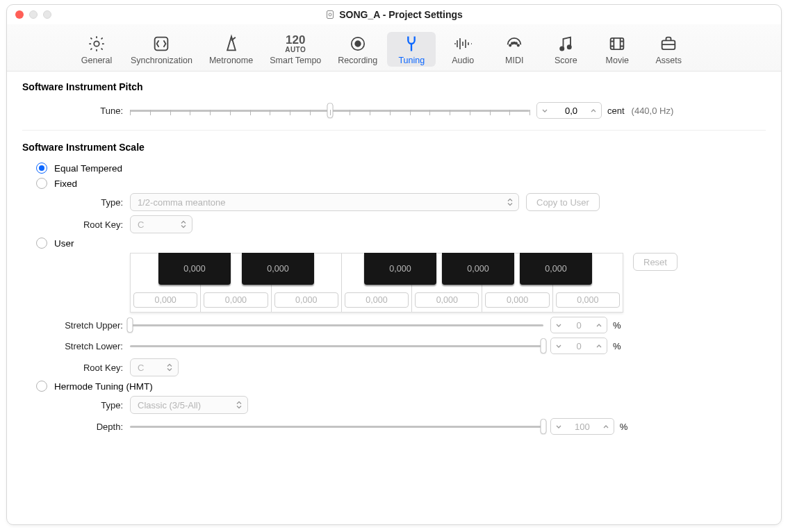  Describe the element at coordinates (394, 325) in the screenshot. I see `stretch-upper-row: Stretch Upper: 0 %` at that location.